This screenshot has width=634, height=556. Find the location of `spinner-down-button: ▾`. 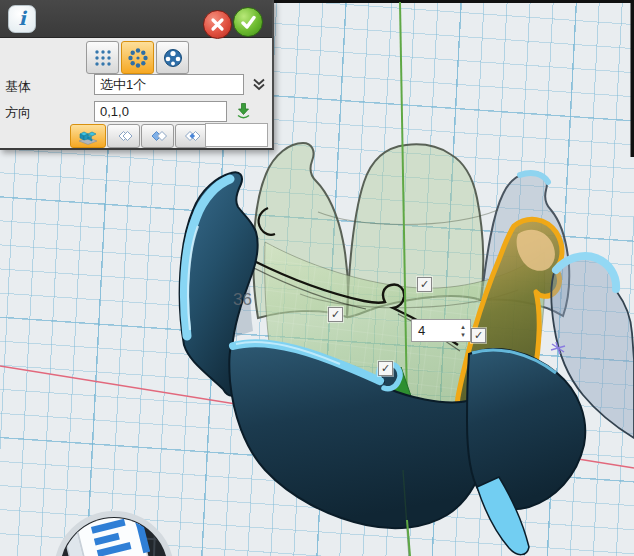

spinner-down-button: ▾ is located at coordinates (463, 335).